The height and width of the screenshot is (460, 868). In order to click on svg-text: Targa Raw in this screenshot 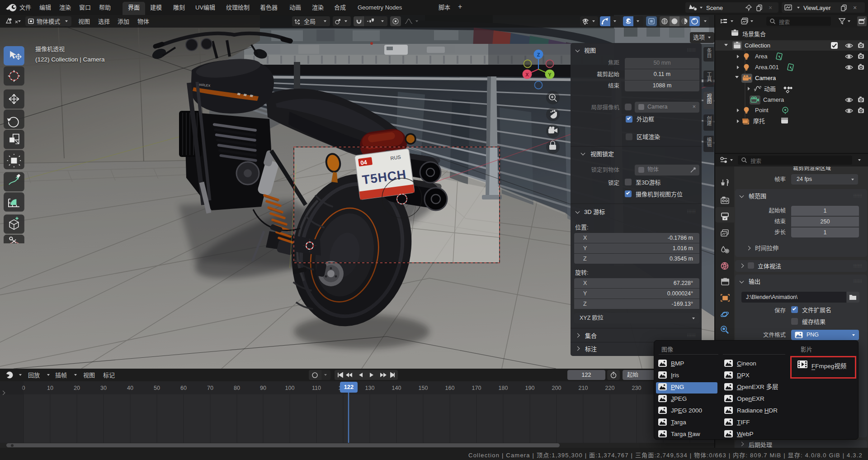, I will do `click(685, 434)`.